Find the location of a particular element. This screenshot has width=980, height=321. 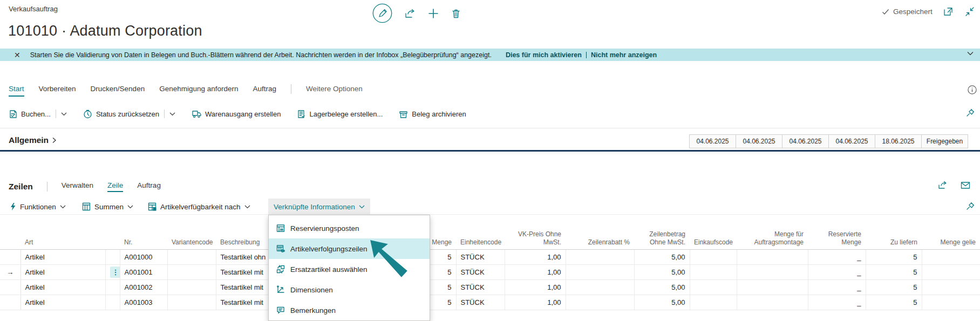

mail-icon is located at coordinates (965, 185).